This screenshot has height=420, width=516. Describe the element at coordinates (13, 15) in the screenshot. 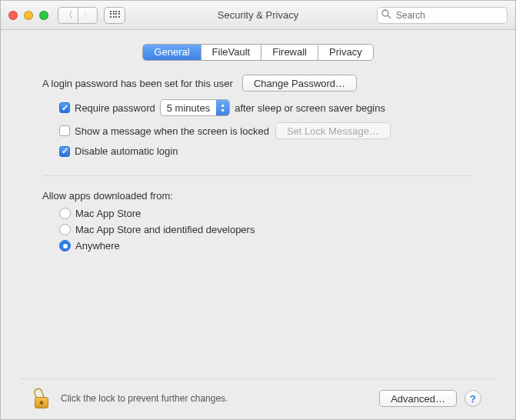

I see `close-window-button` at that location.